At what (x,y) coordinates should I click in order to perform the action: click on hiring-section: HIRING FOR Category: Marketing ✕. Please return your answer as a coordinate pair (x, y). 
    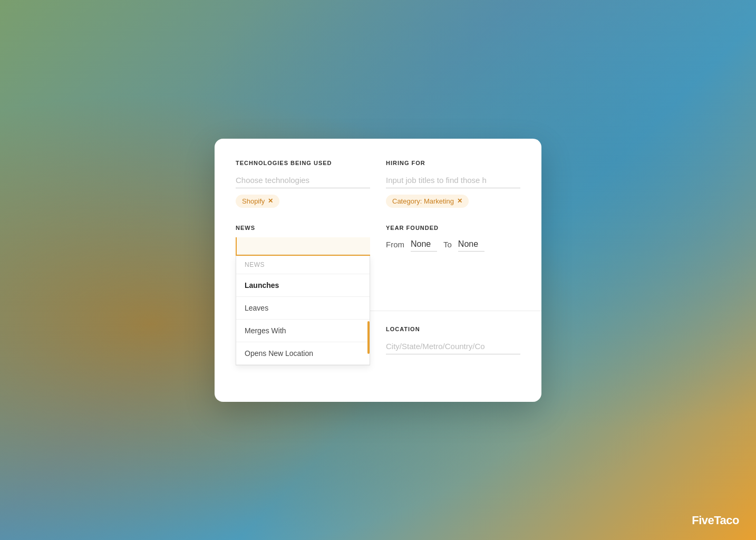
    Looking at the image, I should click on (453, 184).